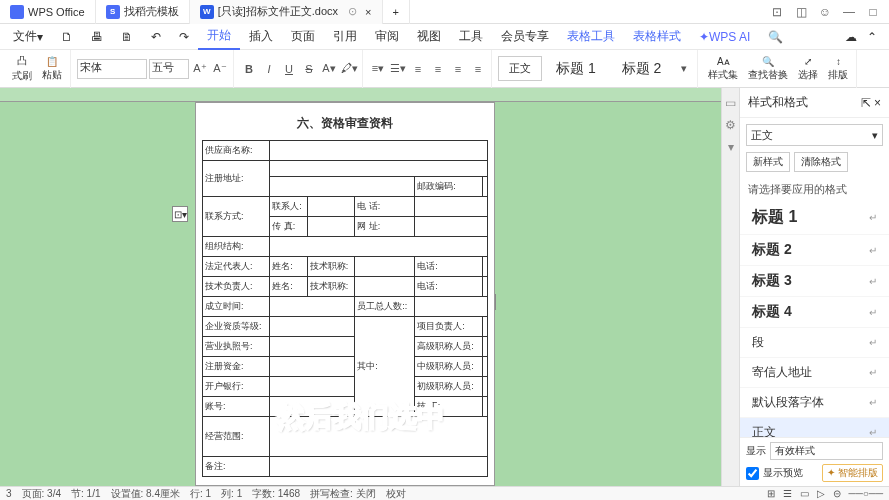  I want to click on status-section: 节: 1/1, so click(86, 494).